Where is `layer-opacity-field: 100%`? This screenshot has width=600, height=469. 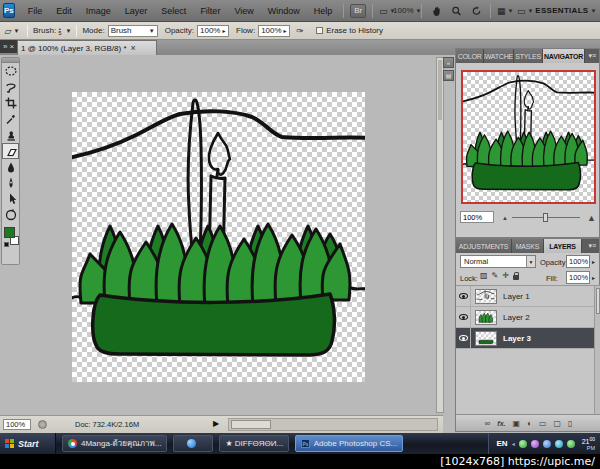 layer-opacity-field: 100% is located at coordinates (578, 262).